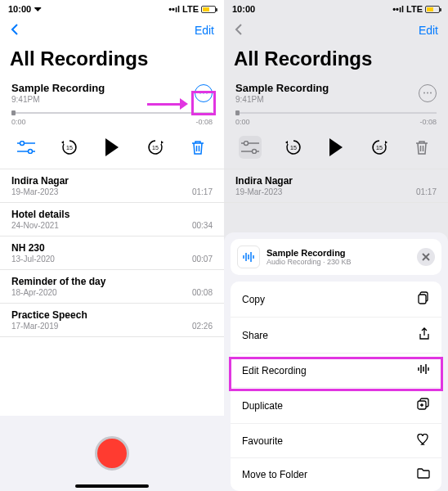 The height and width of the screenshot is (491, 448). Describe the element at coordinates (249, 257) in the screenshot. I see `waveform-icon` at that location.